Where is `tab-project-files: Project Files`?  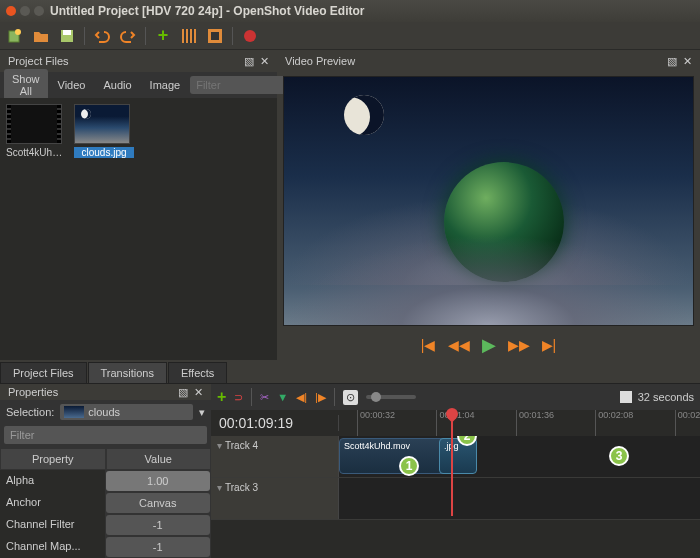 tab-project-files: Project Files is located at coordinates (44, 372).